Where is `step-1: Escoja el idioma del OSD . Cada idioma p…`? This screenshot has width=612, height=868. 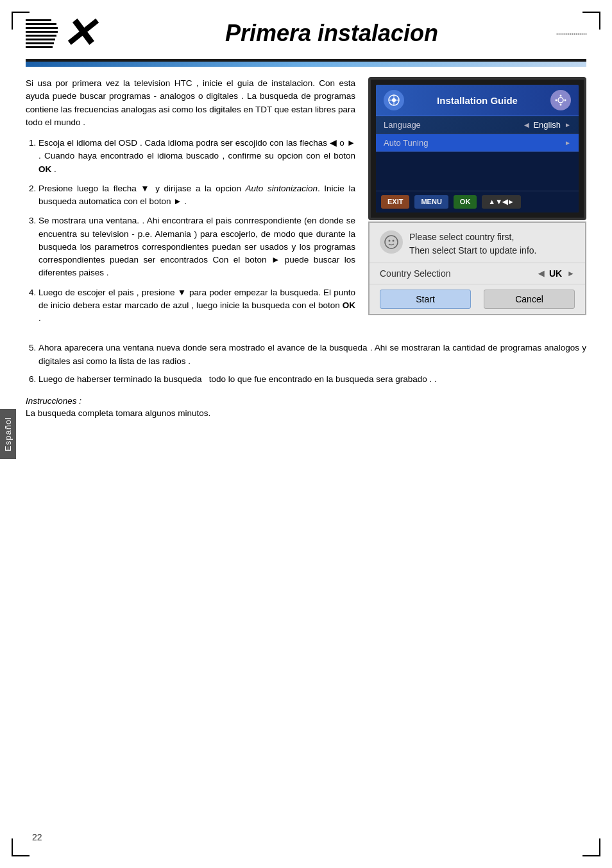
step-1: Escoja el idioma del OSD . Cada idioma p… is located at coordinates (197, 157).